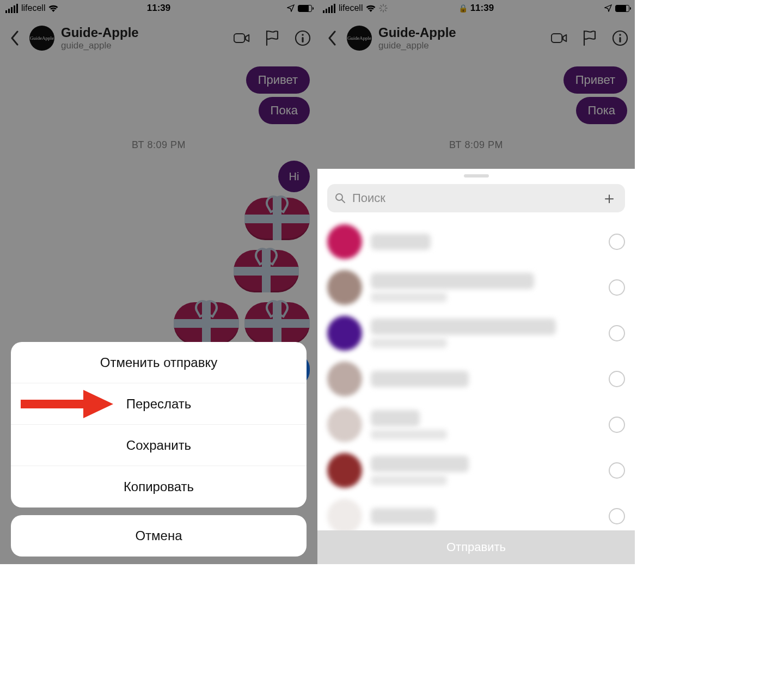  What do you see at coordinates (476, 547) in the screenshot?
I see `send-button: Отправить` at bounding box center [476, 547].